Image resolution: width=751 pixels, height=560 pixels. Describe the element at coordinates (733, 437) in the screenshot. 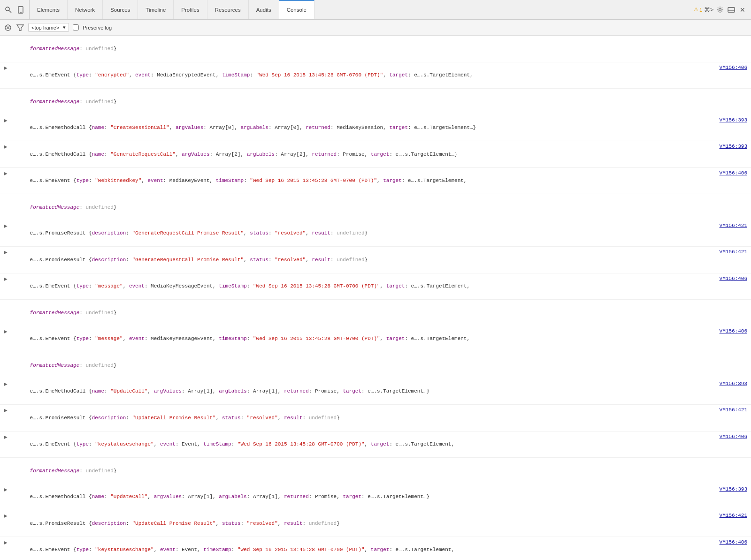

I see `source-12: VM156:406` at that location.